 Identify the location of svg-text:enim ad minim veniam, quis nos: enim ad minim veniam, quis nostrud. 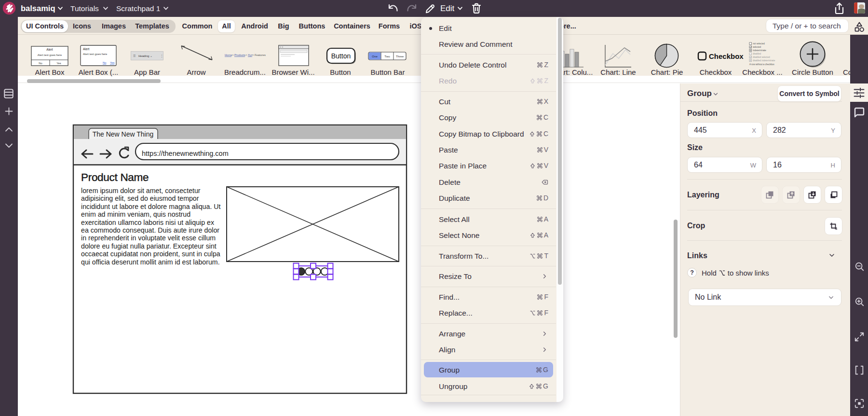
(136, 214).